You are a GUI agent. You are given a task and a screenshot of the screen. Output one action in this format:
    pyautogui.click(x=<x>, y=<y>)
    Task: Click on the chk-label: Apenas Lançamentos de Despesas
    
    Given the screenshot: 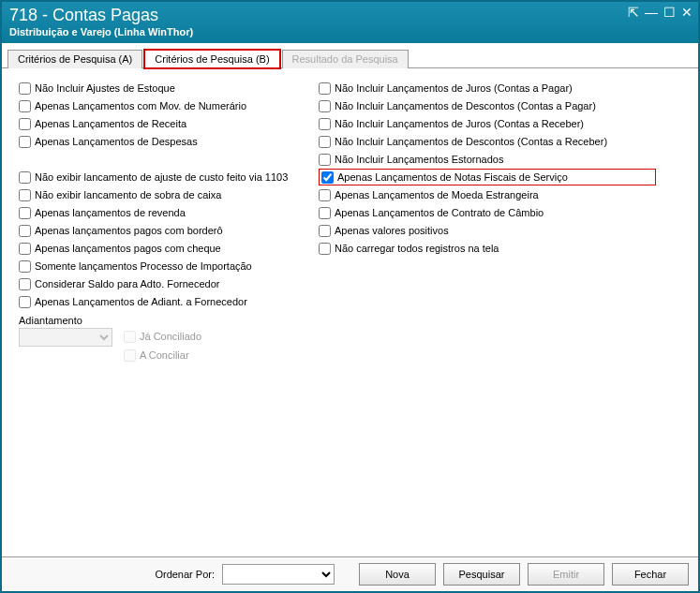 What is the action you would take?
    pyautogui.click(x=116, y=141)
    